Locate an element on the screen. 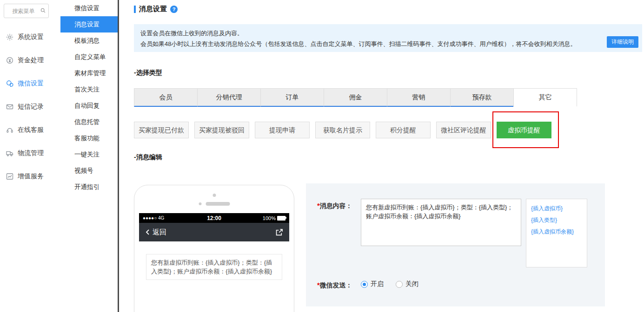 Image resolution: width=644 pixels, height=312 pixels. message-content-input: 您有新虚拟币到账：{插入虚拟币}；类型：{插入类型}；账户虚拟币余额：{插入虚拟… is located at coordinates (441, 222).